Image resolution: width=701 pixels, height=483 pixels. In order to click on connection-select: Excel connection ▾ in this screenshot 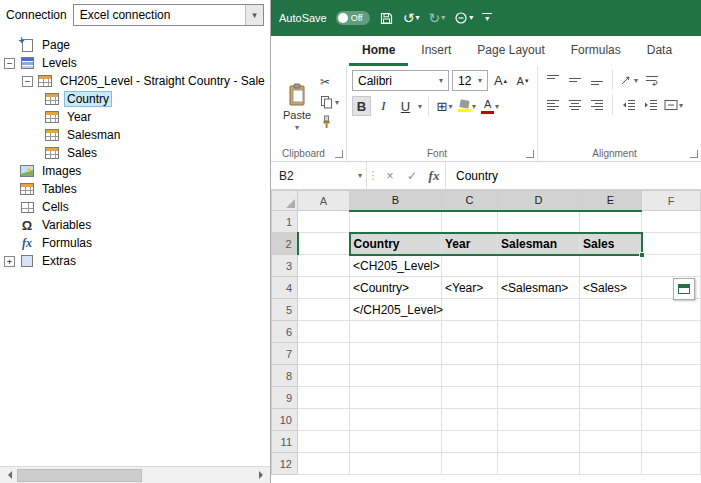, I will do `click(168, 15)`.